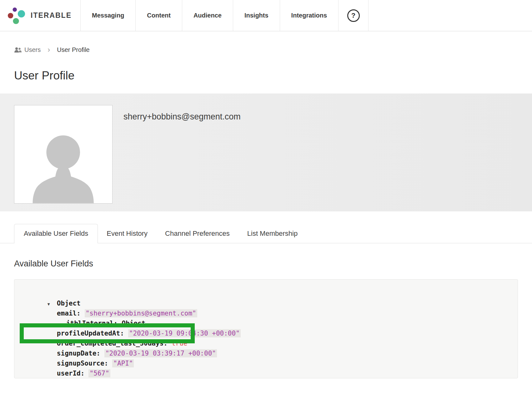  Describe the element at coordinates (63, 159) in the screenshot. I see `avatar-placeholder-icon` at that location.